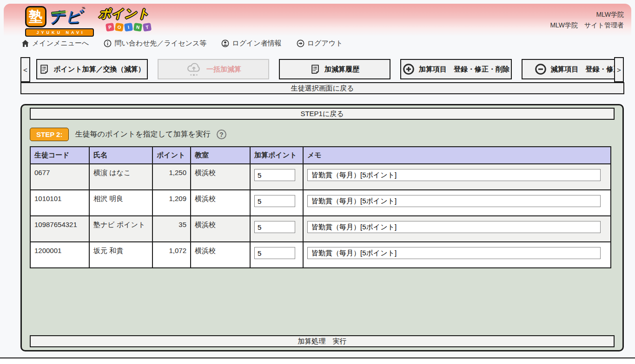 The height and width of the screenshot is (364, 635). I want to click on logo-point-text: ポイント, so click(125, 14).